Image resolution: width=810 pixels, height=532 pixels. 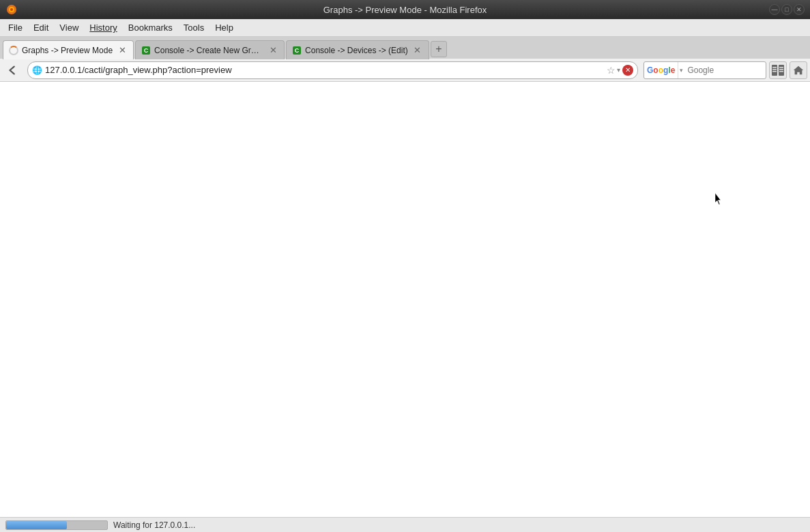 I want to click on search-input, so click(x=725, y=70).